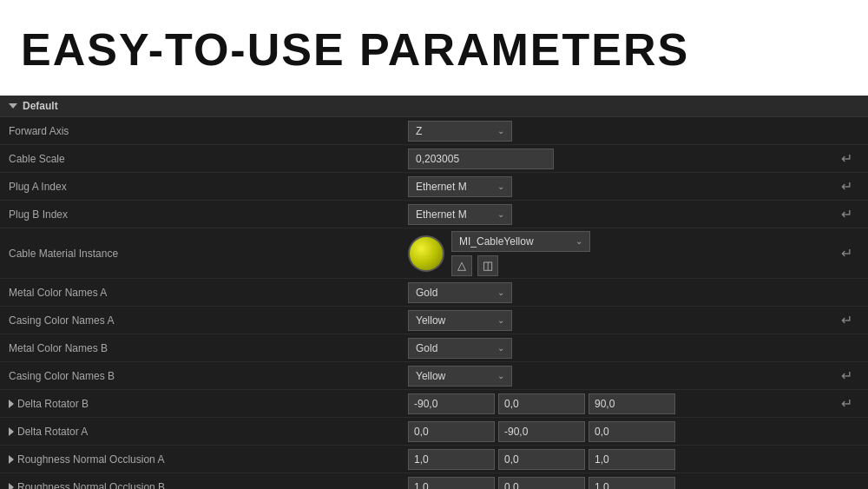 The height and width of the screenshot is (489, 868). Describe the element at coordinates (462, 266) in the screenshot. I see `material-browse-btn: △` at that location.